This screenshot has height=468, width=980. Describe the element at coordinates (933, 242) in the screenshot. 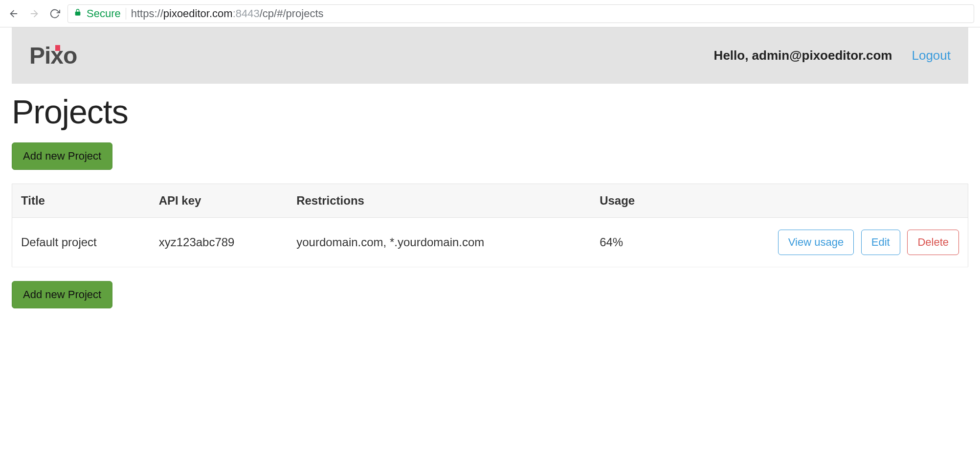

I see `delete-button: Delete` at that location.